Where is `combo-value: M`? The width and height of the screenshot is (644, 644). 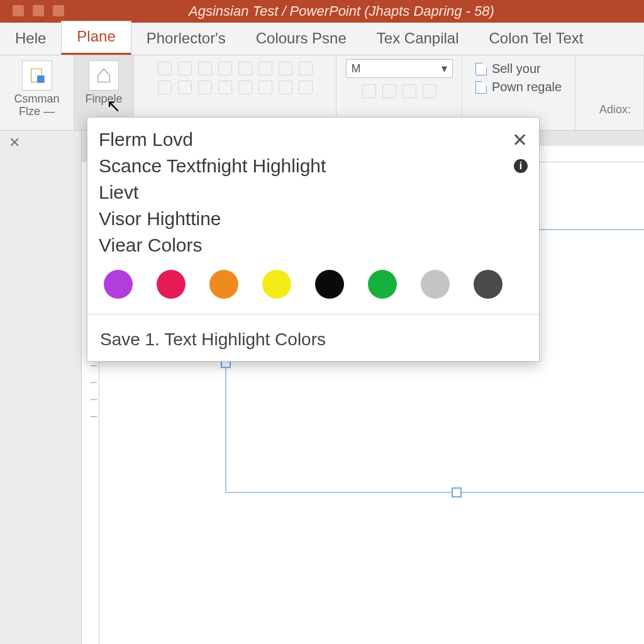
combo-value: M is located at coordinates (356, 69).